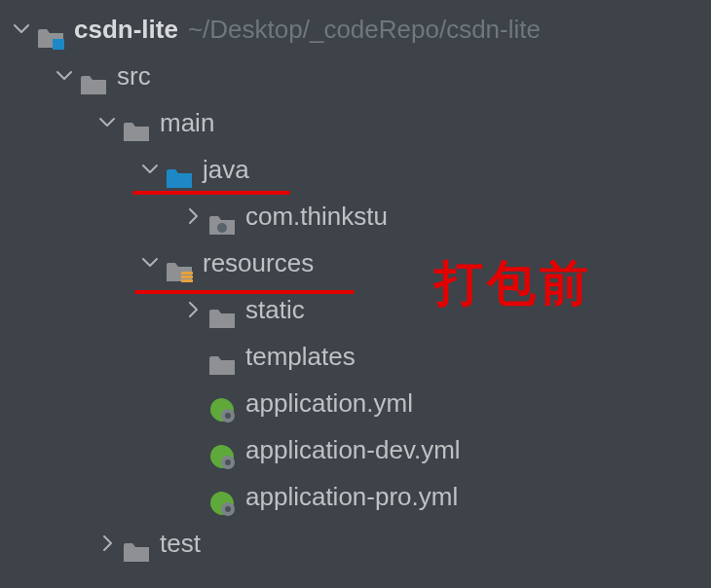 Image resolution: width=711 pixels, height=588 pixels. What do you see at coordinates (329, 403) in the screenshot?
I see `file-label: application.yml` at bounding box center [329, 403].